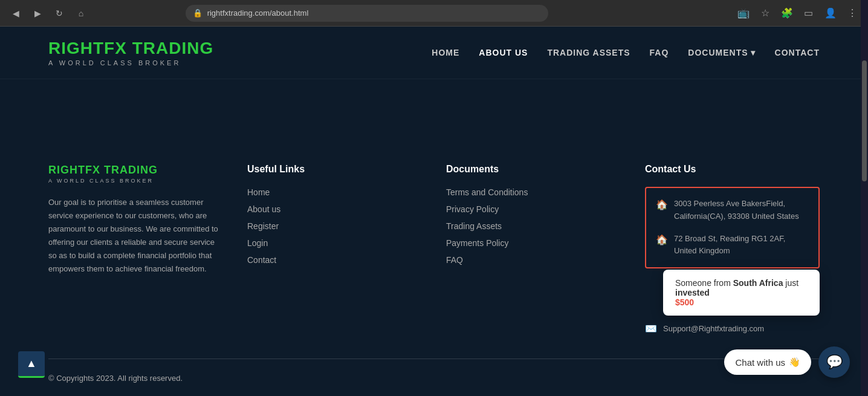 This screenshot has height=396, width=868. Describe the element at coordinates (335, 209) in the screenshot. I see `list-item: About us` at that location.